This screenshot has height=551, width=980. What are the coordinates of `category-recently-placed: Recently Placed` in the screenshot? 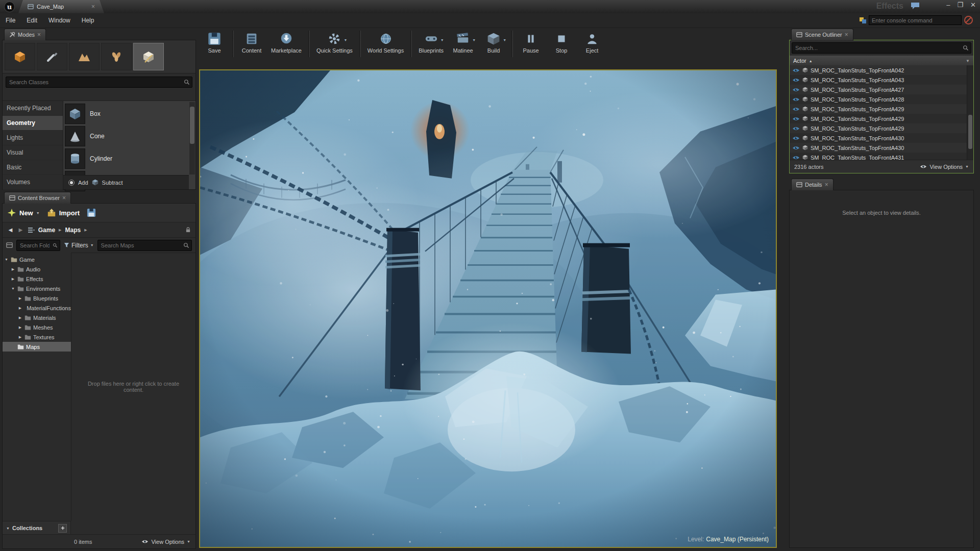 It's located at (33, 108).